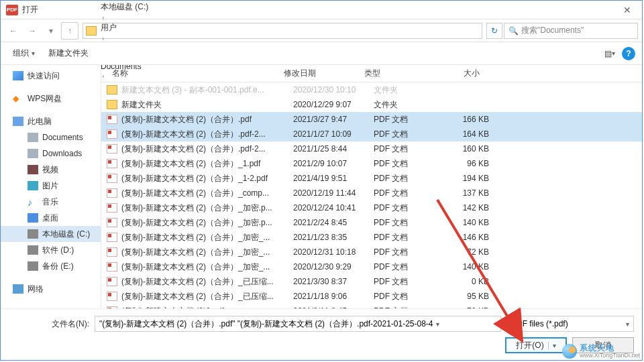 The height and width of the screenshot is (362, 644). Describe the element at coordinates (33, 202) in the screenshot. I see `ic-mus-icon: ♪` at that location.